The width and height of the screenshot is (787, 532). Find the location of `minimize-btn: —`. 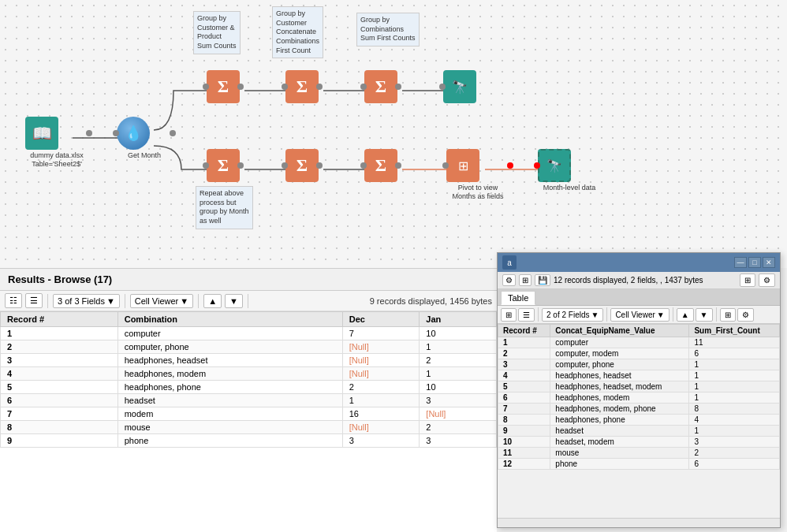

minimize-btn: — is located at coordinates (740, 262).